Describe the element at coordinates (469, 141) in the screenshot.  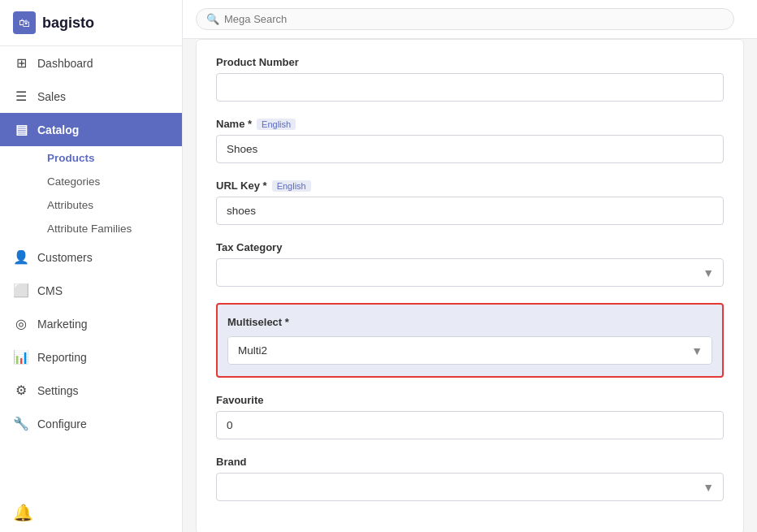
I see `name-field: Name * English` at that location.